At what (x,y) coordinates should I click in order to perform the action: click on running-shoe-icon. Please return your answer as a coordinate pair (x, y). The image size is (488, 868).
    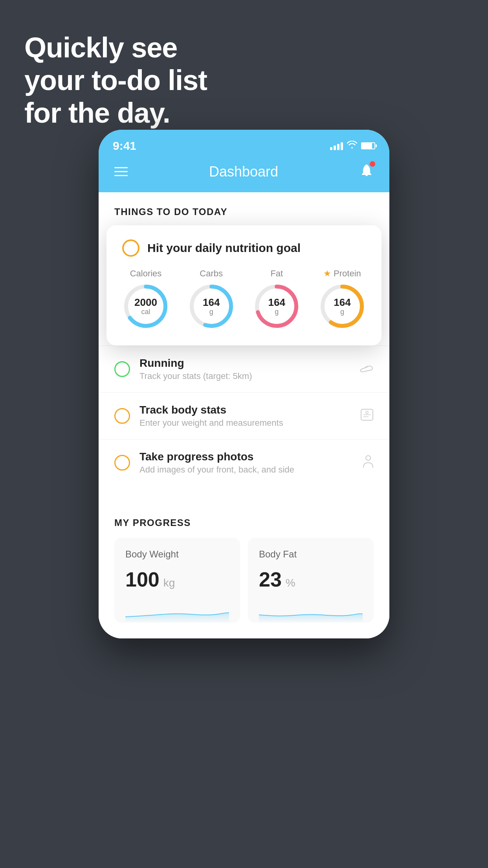
    Looking at the image, I should click on (367, 370).